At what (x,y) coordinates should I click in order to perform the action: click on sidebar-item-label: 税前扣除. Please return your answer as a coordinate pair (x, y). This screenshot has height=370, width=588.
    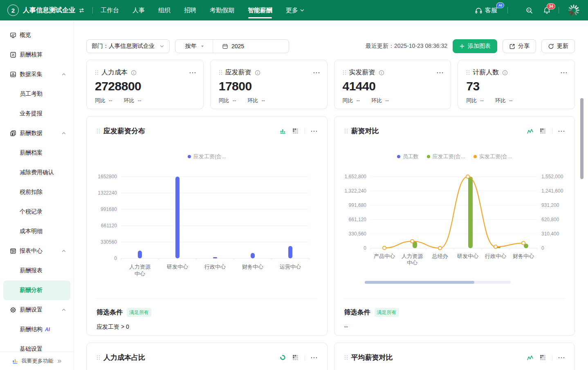
    Looking at the image, I should click on (31, 192).